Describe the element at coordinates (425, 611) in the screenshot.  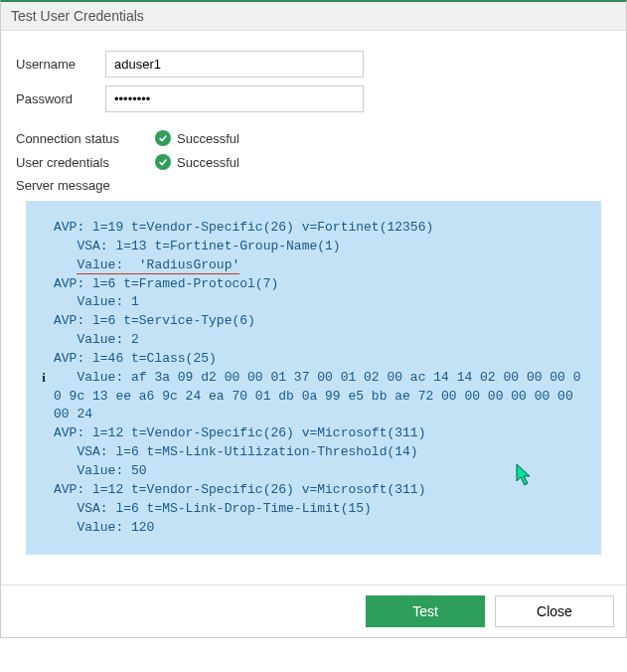
I see `test-button: Test` at that location.